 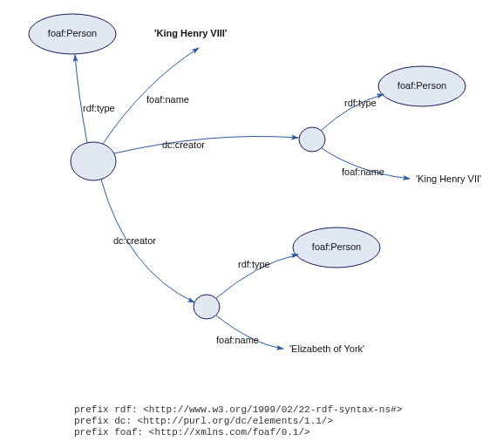 What do you see at coordinates (134, 241) in the screenshot?
I see `edge-dc-creator-2-label: dc:creator` at bounding box center [134, 241].